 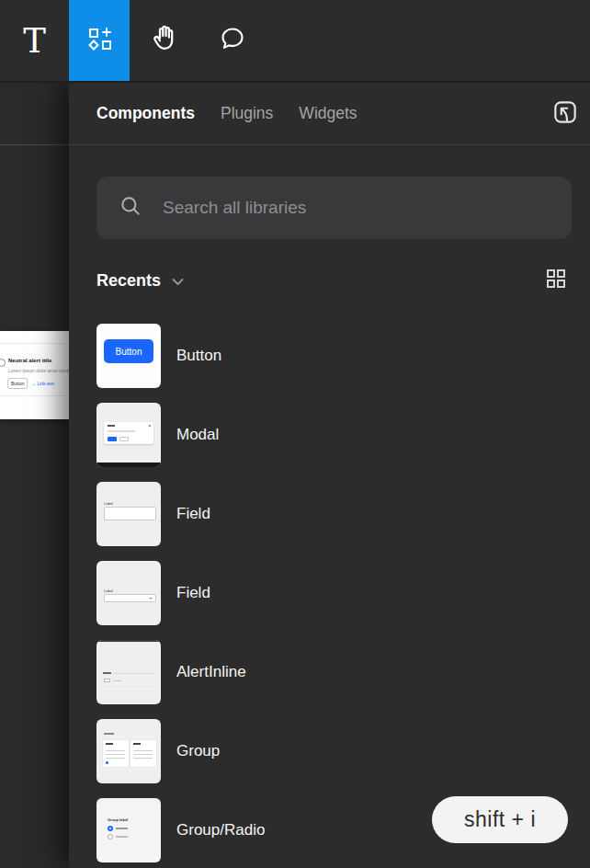 What do you see at coordinates (42, 383) in the screenshot?
I see `alert-link: → Link text` at bounding box center [42, 383].